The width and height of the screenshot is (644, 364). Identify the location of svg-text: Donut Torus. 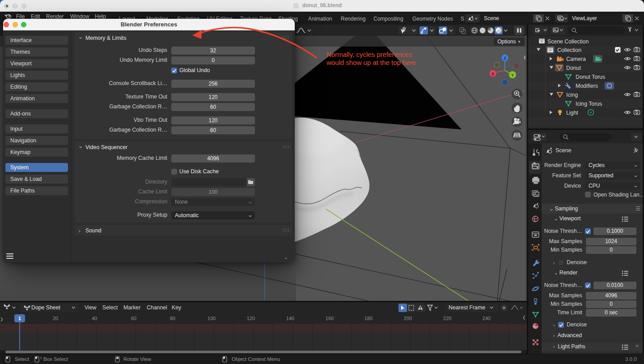
(590, 77).